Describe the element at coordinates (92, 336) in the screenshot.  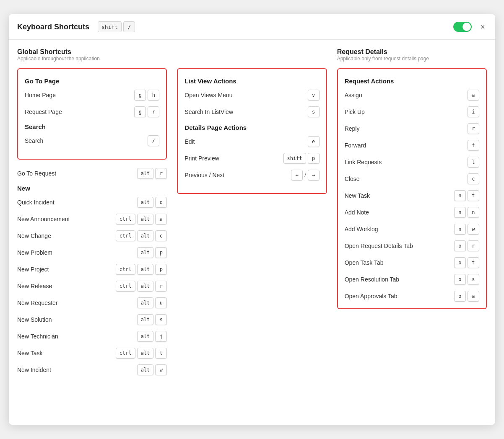
I see `new-technician-row: New Technician alt j` at that location.